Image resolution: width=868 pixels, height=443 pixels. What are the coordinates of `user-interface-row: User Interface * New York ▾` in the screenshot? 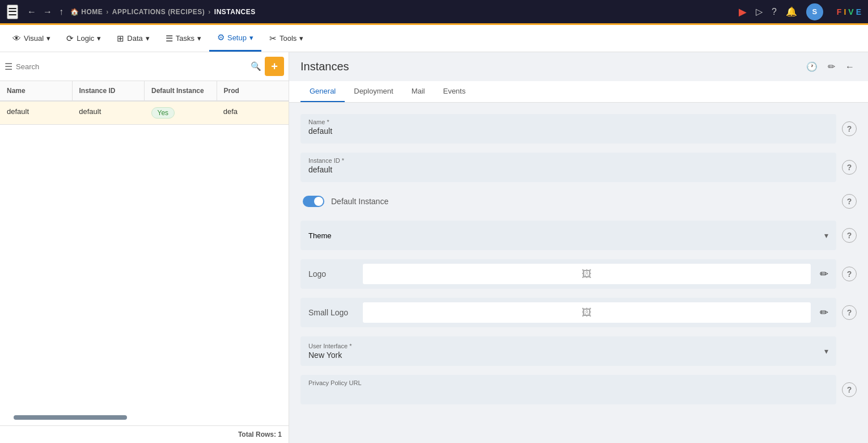 It's located at (578, 351).